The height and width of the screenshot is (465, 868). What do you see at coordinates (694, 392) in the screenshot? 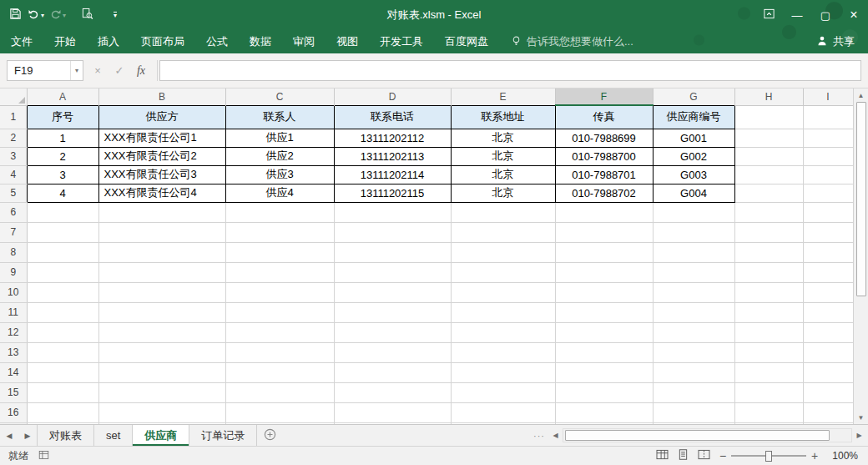
I see `cell-G15` at bounding box center [694, 392].